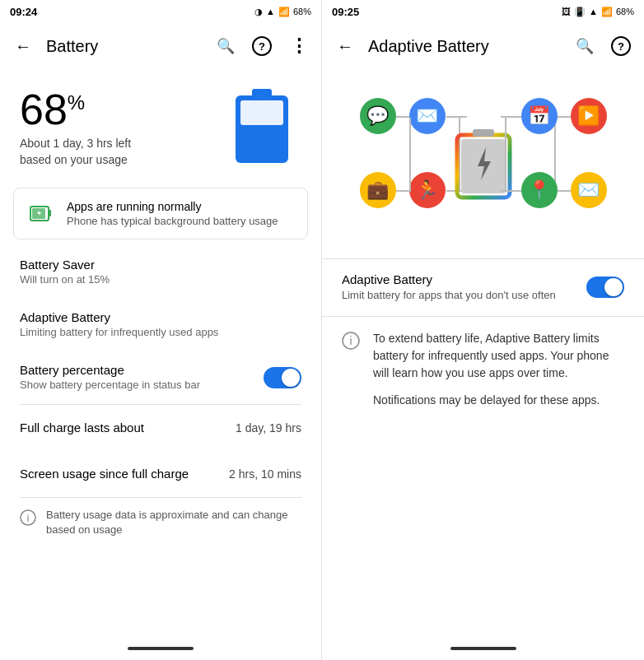  I want to click on left-help-button: ?, so click(262, 46).